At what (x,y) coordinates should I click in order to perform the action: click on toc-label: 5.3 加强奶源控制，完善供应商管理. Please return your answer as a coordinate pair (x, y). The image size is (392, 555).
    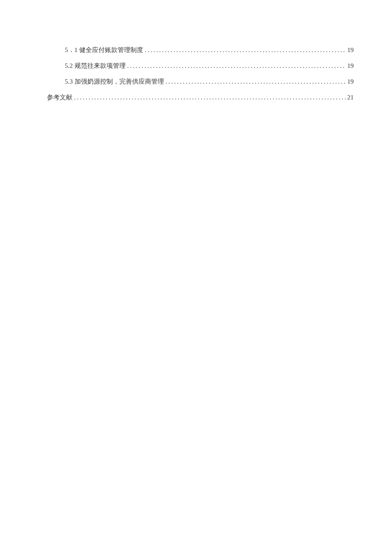
    Looking at the image, I should click on (114, 82).